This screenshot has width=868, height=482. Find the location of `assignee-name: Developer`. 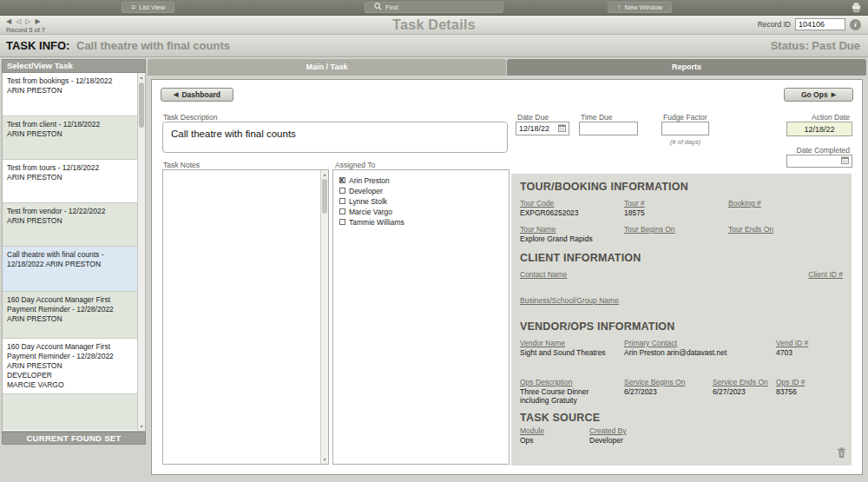

assignee-name: Developer is located at coordinates (366, 191).